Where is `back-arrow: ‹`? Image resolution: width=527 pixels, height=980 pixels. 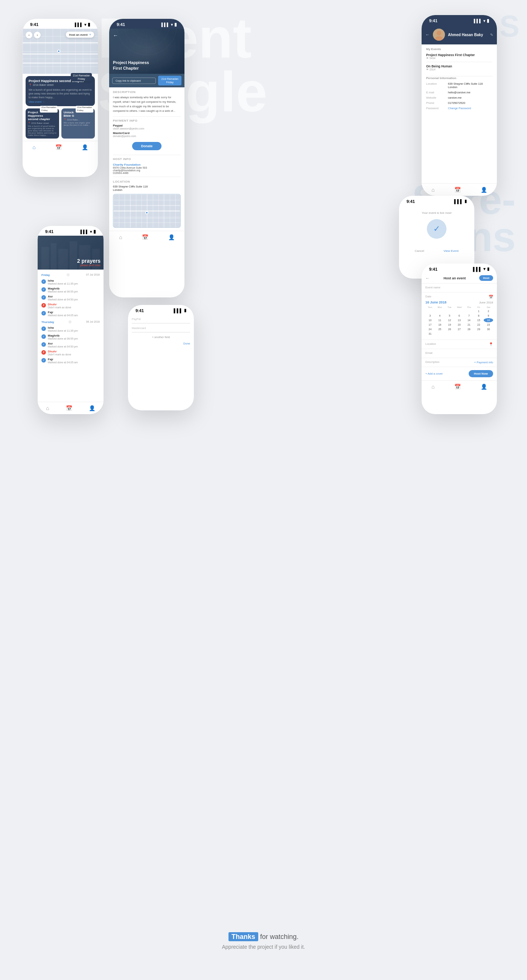
back-arrow: ‹ is located at coordinates (29, 35).